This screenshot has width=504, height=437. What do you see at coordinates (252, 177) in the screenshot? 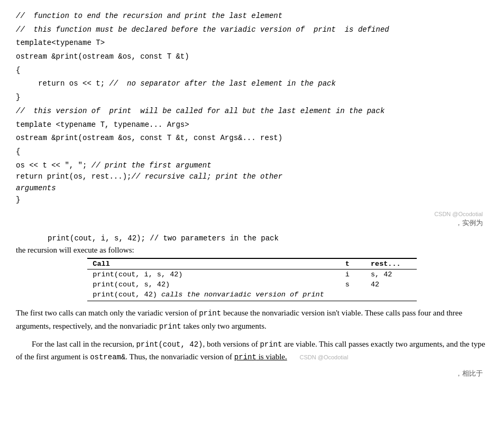
I see `code-return-line: return print(os, rest...); // recursive …` at bounding box center [252, 177].